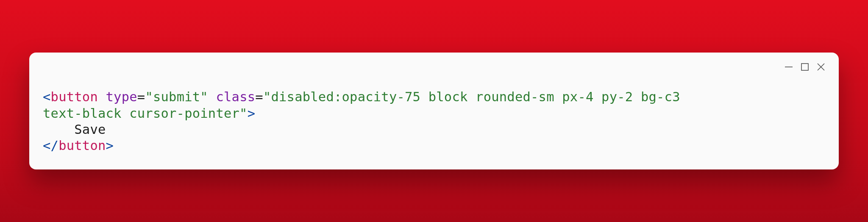 The height and width of the screenshot is (222, 868). I want to click on angle-close: >, so click(252, 114).